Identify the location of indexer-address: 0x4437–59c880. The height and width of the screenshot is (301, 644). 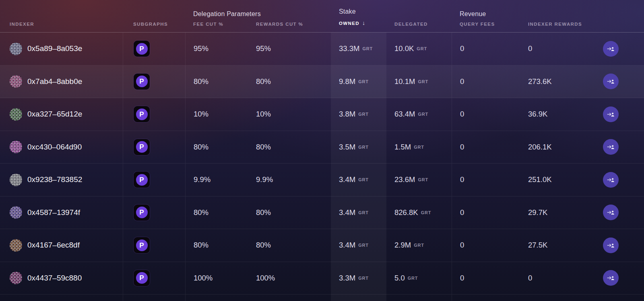
(55, 278).